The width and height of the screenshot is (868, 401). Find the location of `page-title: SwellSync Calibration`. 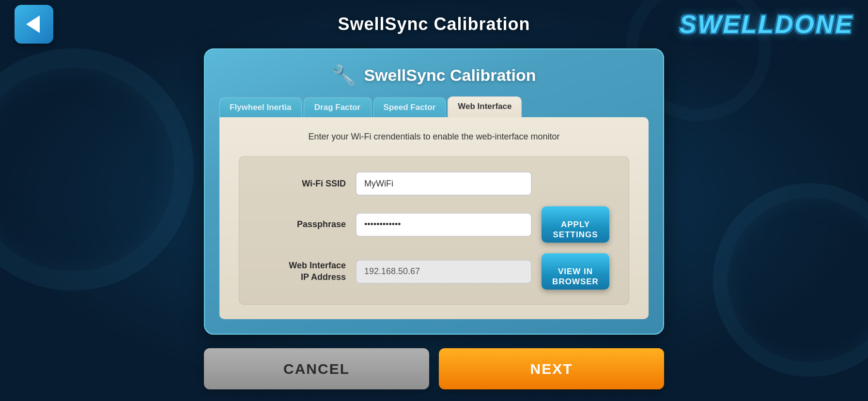

page-title: SwellSync Calibration is located at coordinates (434, 24).